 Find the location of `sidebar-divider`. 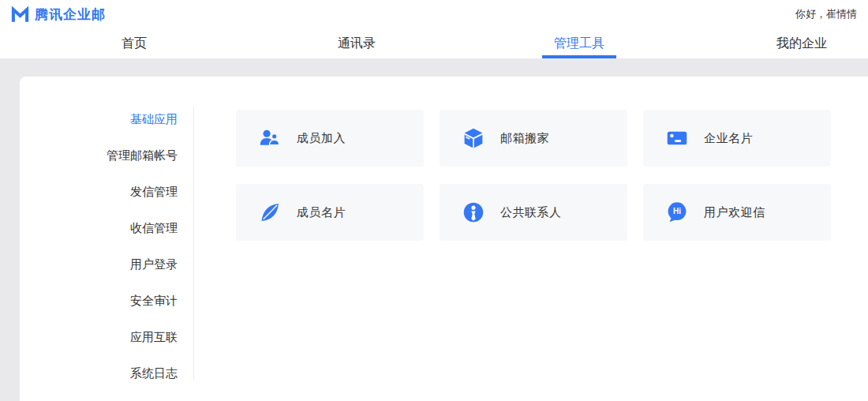

sidebar-divider is located at coordinates (194, 243).